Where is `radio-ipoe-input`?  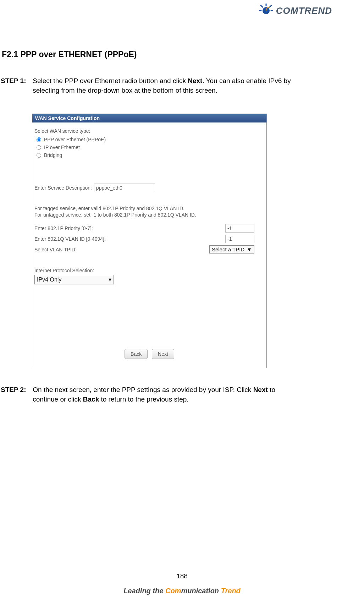
radio-ipoe-input is located at coordinates (39, 148).